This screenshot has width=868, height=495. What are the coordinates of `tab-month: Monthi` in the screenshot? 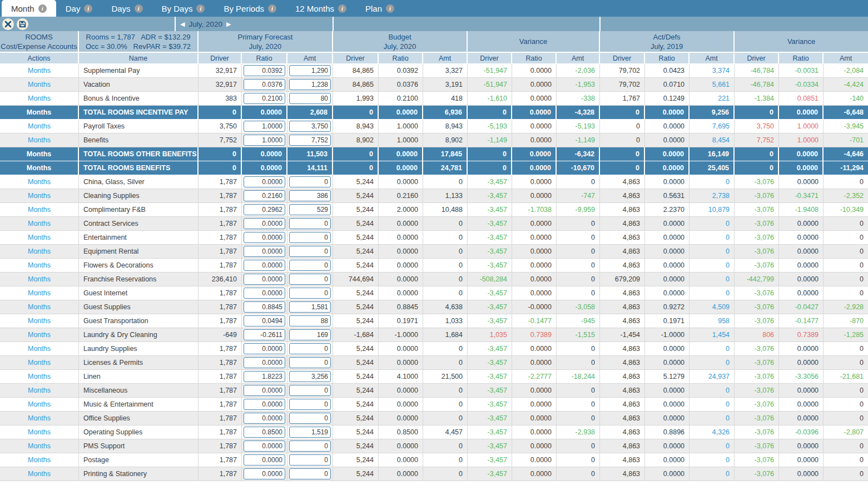 It's located at (29, 8).